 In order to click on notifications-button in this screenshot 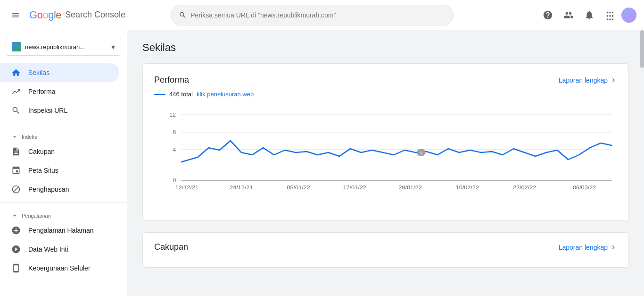, I will do `click(589, 15)`.